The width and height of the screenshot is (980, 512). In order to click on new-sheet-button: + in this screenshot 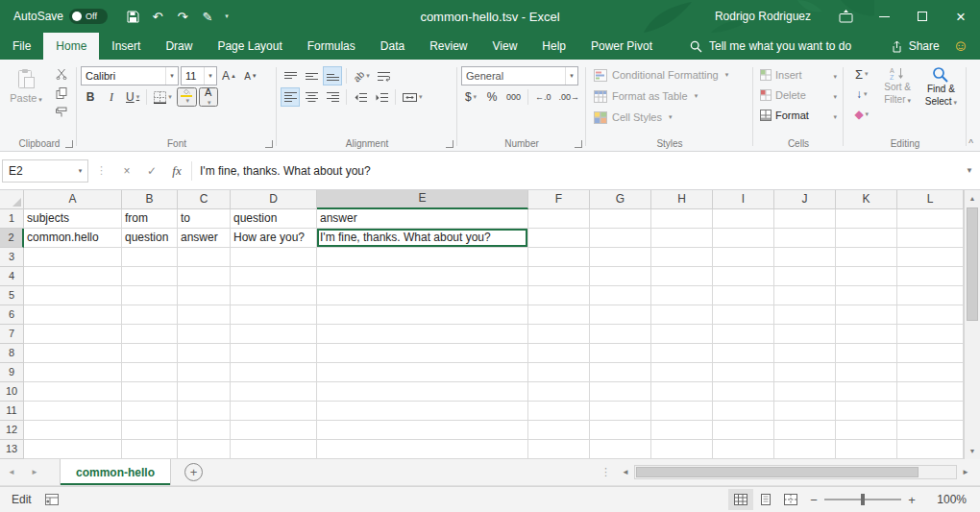, I will do `click(194, 473)`.